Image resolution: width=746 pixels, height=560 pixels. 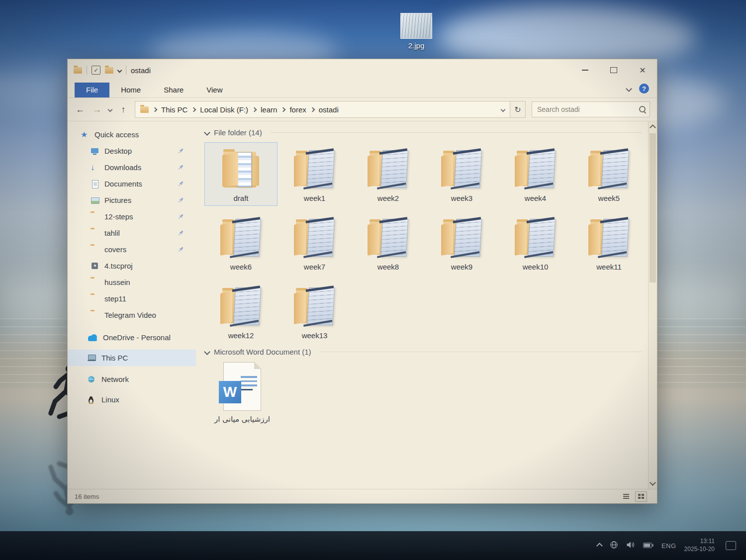 I want to click on maximize-button, so click(x=614, y=70).